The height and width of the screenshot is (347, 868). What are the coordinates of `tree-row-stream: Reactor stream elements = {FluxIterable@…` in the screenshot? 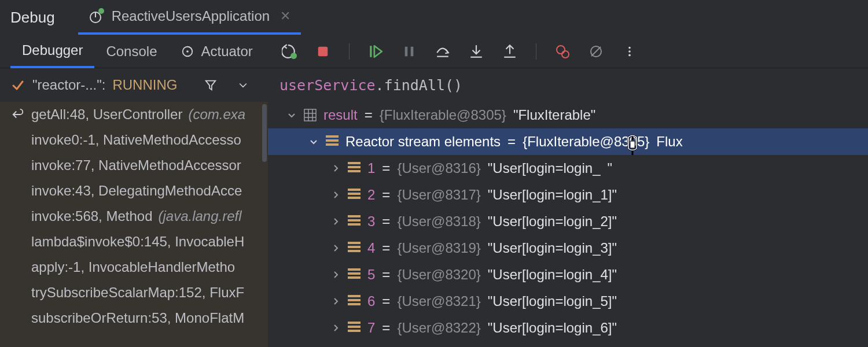 It's located at (568, 142).